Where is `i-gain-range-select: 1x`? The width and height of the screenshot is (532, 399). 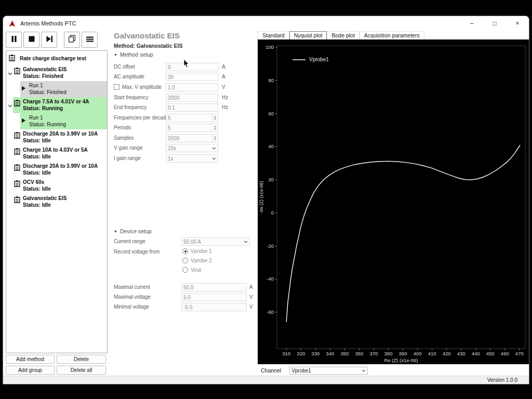 i-gain-range-select: 1x is located at coordinates (192, 158).